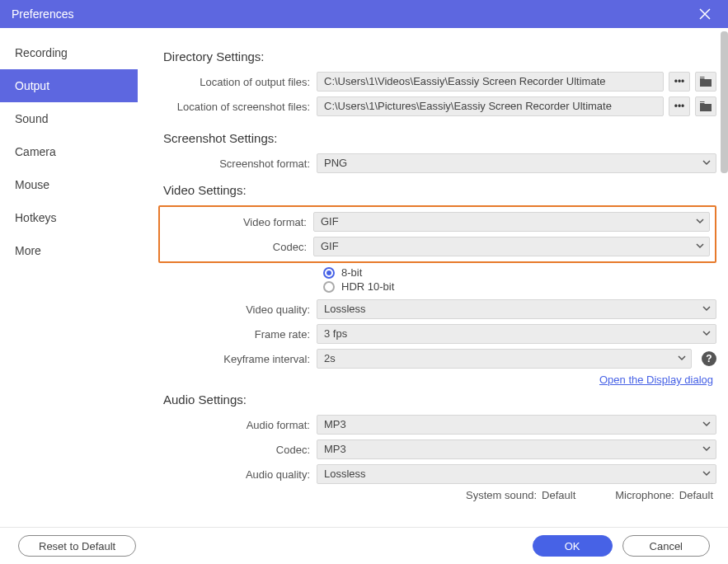 The height and width of the screenshot is (564, 728). Describe the element at coordinates (705, 14) in the screenshot. I see `close-icon` at that location.